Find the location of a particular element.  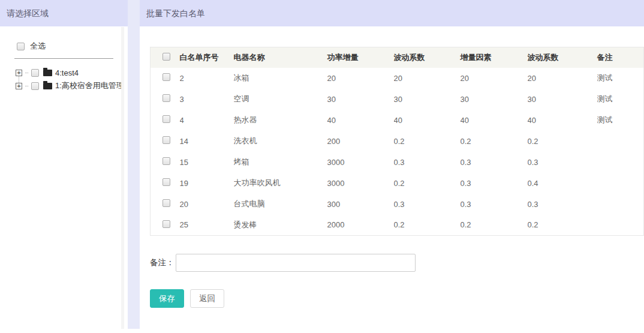

cell-wave2: 0.2 is located at coordinates (562, 142).